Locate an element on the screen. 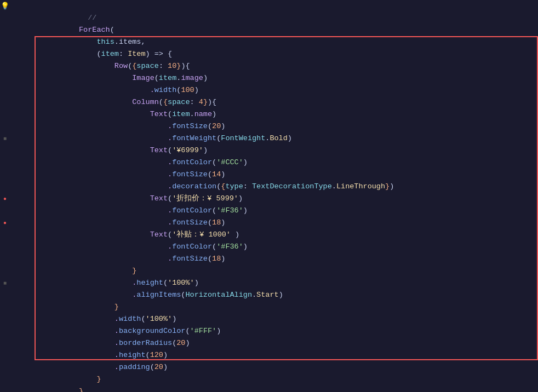 The width and height of the screenshot is (538, 392). code-line-27: .backgroundColor('#FFF') is located at coordinates (286, 319).